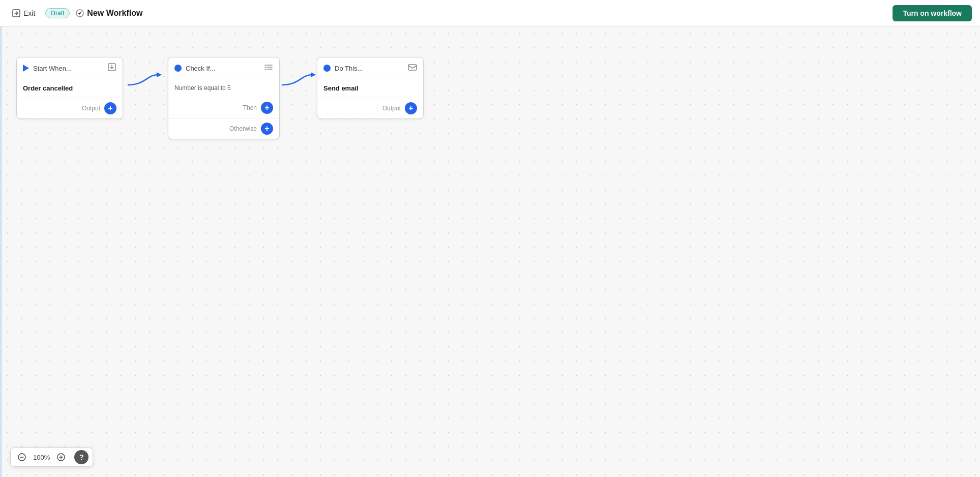 The height and width of the screenshot is (477, 980). Describe the element at coordinates (490, 13) in the screenshot. I see `header: Exit Draft New Workflow Turn on workflow` at that location.